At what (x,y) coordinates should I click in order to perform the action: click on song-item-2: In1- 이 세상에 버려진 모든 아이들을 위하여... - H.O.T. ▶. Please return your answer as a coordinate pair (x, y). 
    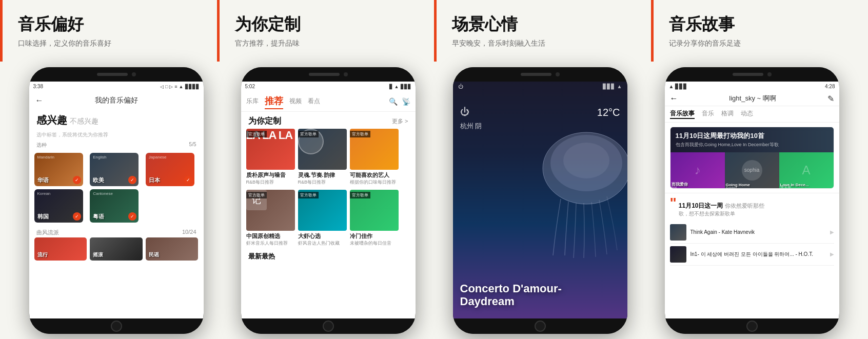
    Looking at the image, I should click on (752, 254).